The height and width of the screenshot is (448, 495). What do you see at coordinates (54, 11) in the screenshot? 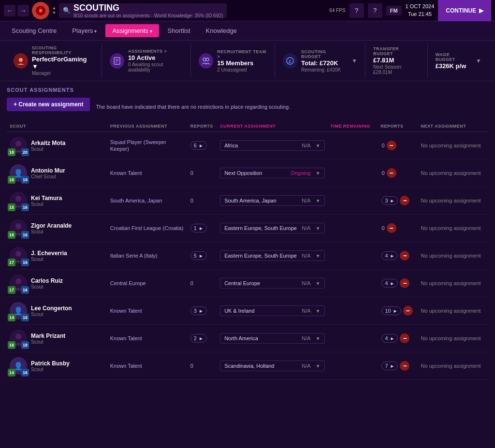
I see `logo-arrows: ▲ ▼` at bounding box center [54, 11].